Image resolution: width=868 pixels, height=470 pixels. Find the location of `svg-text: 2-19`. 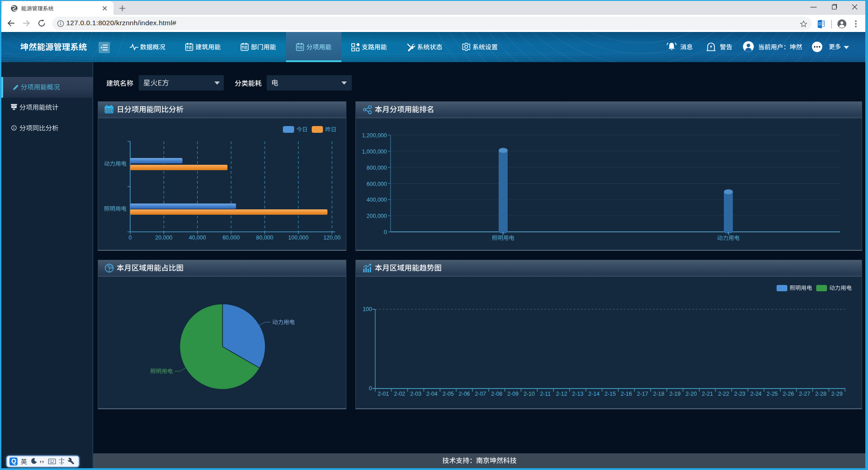

svg-text: 2-19 is located at coordinates (675, 394).